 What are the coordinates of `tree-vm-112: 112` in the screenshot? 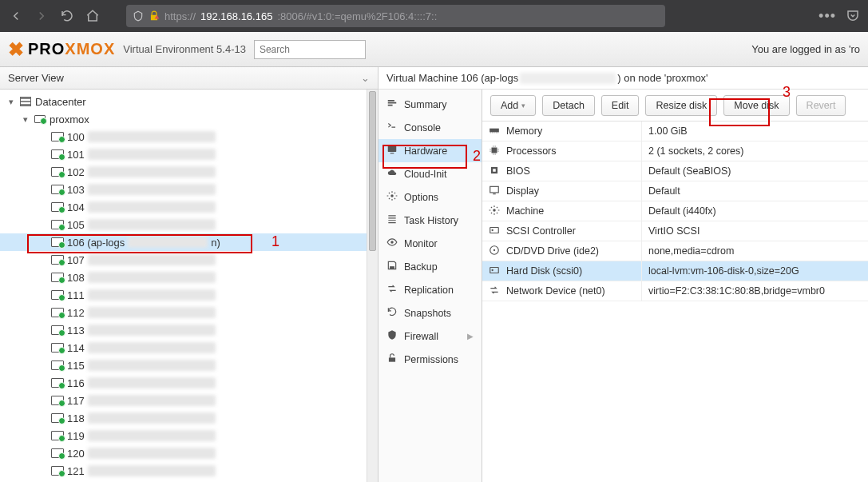 It's located at (184, 313).